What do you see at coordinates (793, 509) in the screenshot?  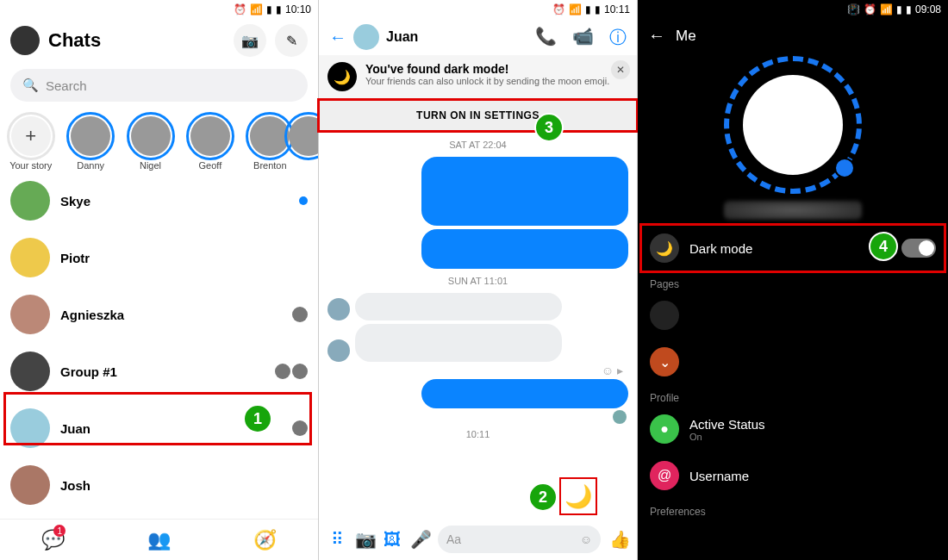 I see `section-preferences: Preferences` at bounding box center [793, 509].